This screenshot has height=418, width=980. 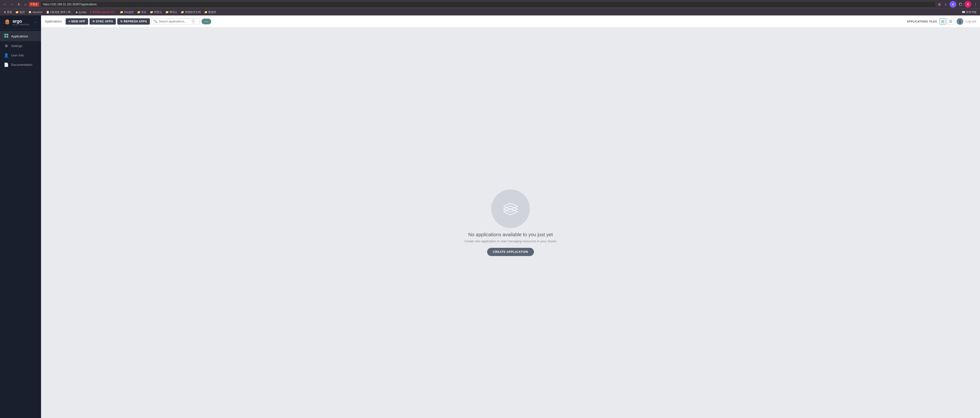 I want to click on layers-icon, so click(x=511, y=209).